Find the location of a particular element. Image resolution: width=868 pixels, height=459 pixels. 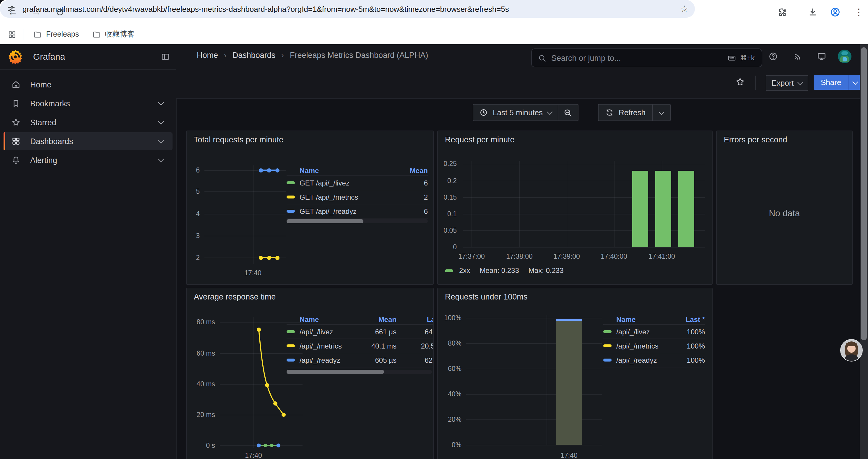

bookmark-label: 收藏博客 is located at coordinates (120, 34).